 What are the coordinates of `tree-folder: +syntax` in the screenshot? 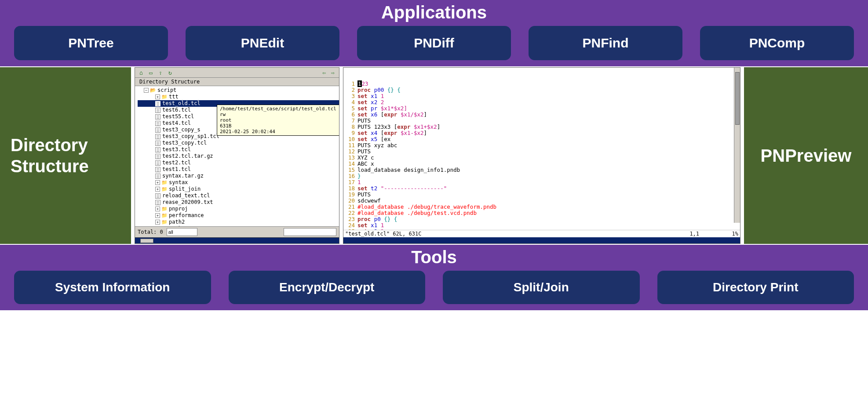 It's located at (238, 183).